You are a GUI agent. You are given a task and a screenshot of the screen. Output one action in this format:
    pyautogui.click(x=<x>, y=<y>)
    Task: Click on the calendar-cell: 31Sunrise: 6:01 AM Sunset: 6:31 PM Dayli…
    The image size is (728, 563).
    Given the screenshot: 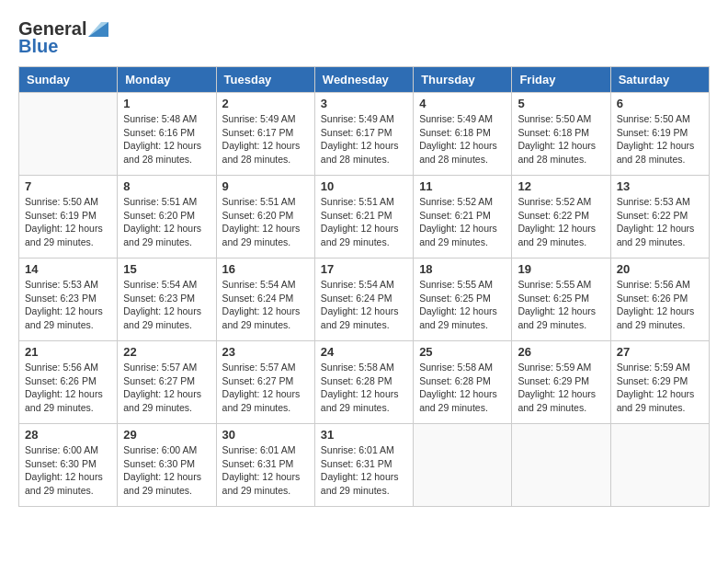 What is the action you would take?
    pyautogui.click(x=364, y=465)
    